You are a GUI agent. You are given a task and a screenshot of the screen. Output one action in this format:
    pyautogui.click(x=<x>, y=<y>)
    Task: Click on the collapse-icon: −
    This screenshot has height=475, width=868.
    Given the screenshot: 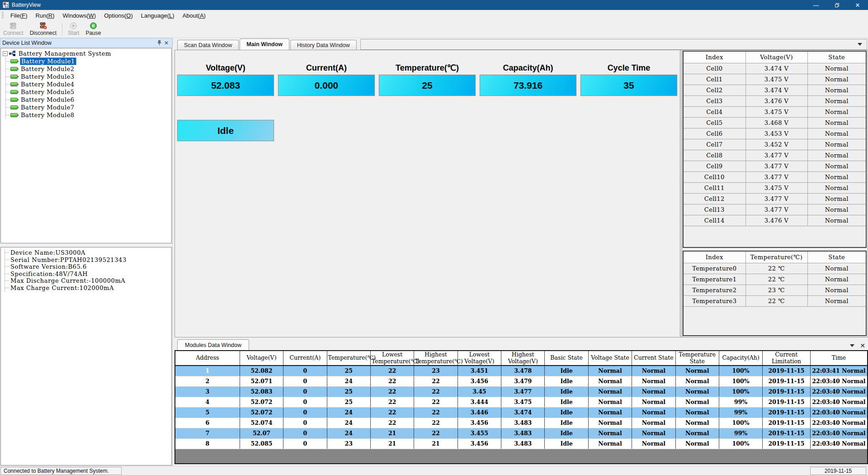 What is the action you would take?
    pyautogui.click(x=5, y=53)
    